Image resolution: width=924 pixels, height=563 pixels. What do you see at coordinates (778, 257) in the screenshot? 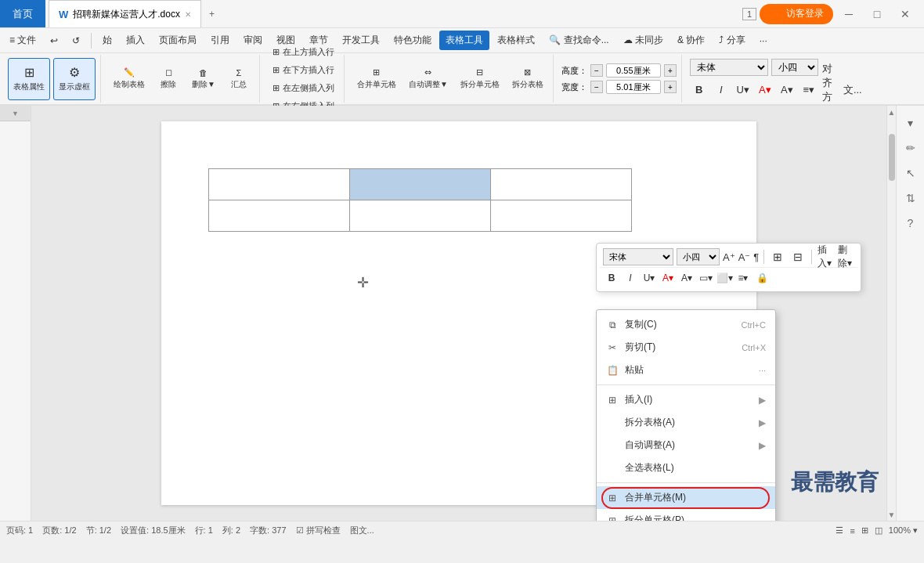
I see `ft-table-icon: ⊞` at bounding box center [778, 257].